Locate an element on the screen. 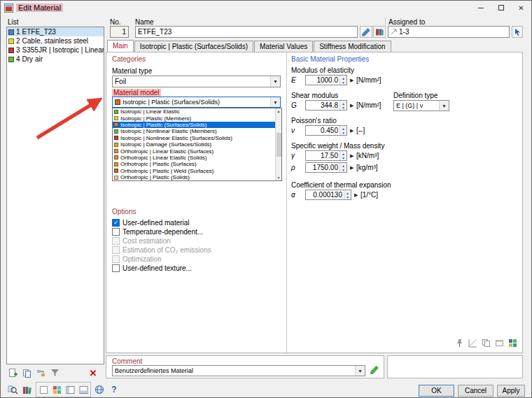  copy-icon is located at coordinates (27, 374).